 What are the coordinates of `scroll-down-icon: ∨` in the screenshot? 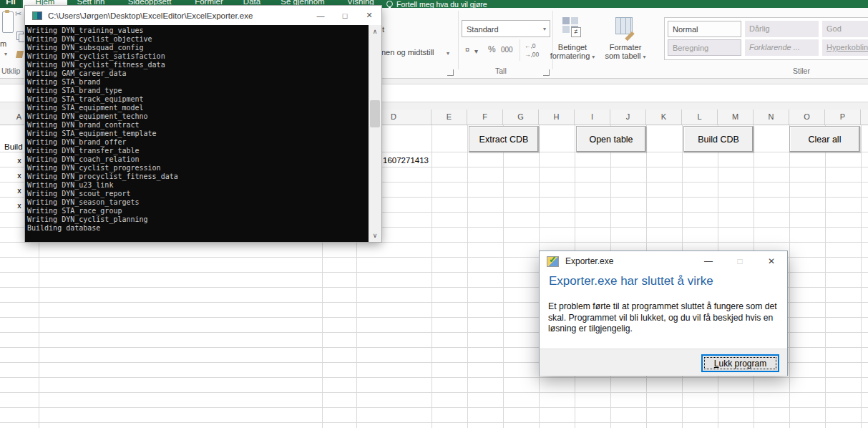 It's located at (375, 235).